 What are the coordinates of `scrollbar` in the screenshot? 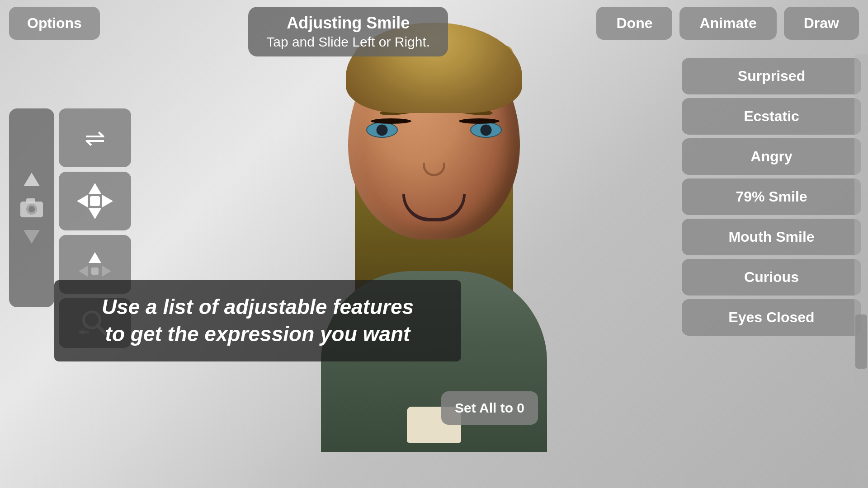 It's located at (861, 271).